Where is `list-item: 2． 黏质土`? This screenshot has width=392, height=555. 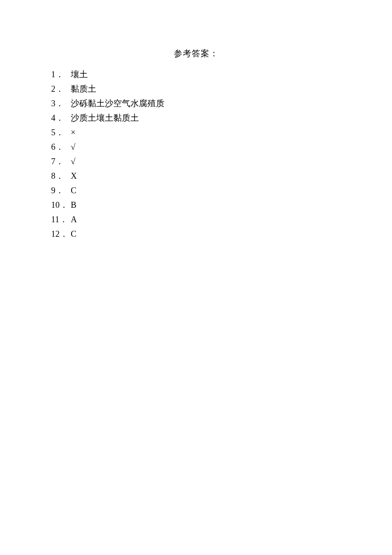 list-item: 2． 黏质土 is located at coordinates (196, 89).